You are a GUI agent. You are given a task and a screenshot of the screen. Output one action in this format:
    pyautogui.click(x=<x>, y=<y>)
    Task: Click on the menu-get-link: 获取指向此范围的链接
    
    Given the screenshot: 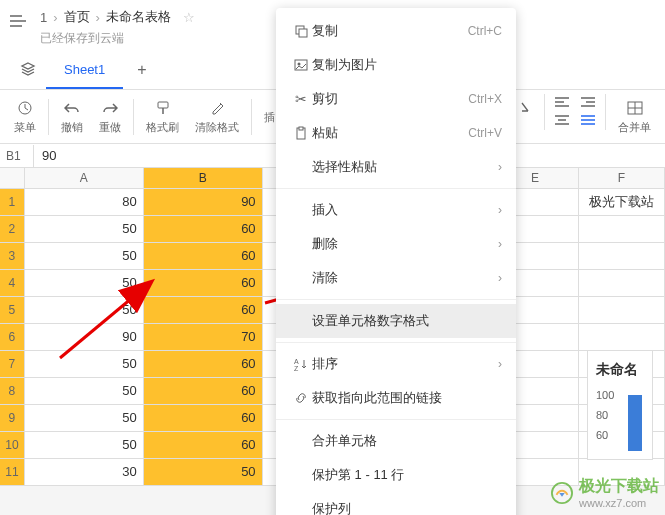 What is the action you would take?
    pyautogui.click(x=396, y=398)
    